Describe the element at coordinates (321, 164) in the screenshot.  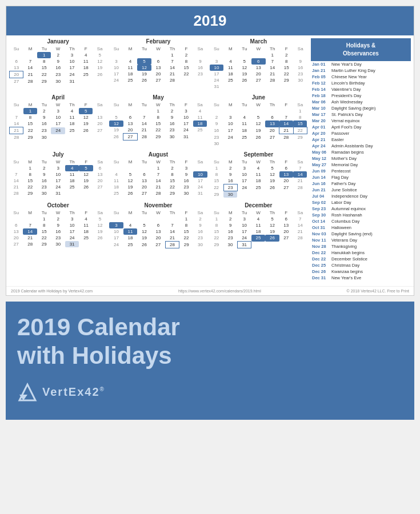
I see `holiday-date: May 27` at that location.